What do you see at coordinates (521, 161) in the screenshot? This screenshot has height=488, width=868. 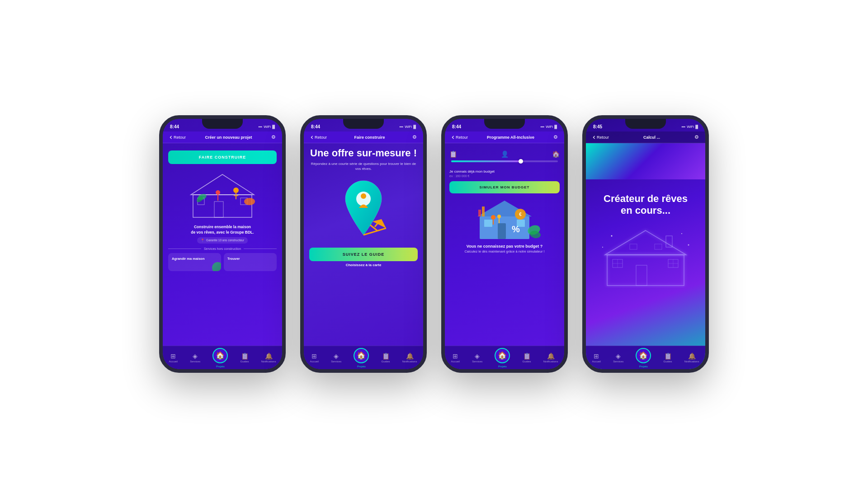 I see `slider-thumb` at bounding box center [521, 161].